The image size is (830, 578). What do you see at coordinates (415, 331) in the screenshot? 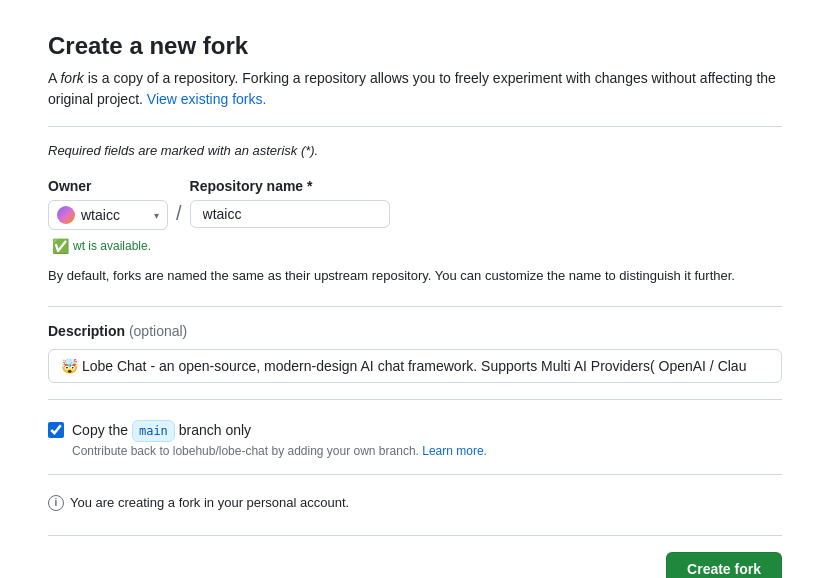
I see `description-label: Description (optional)` at bounding box center [415, 331].